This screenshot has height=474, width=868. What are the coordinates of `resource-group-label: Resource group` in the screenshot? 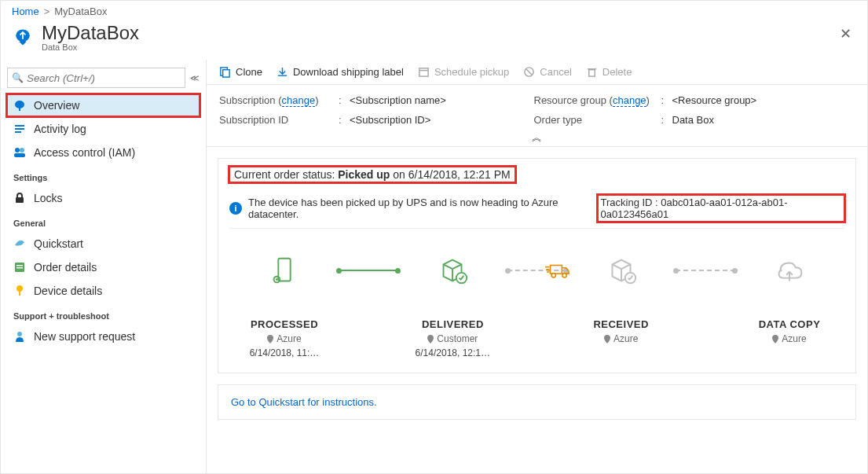 It's located at (570, 101).